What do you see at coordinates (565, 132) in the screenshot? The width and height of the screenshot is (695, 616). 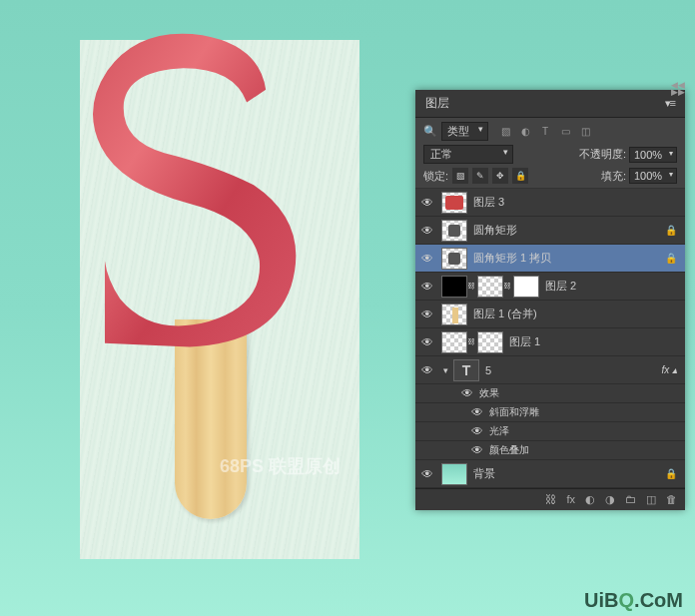 I see `filter-shape-icon: ▭` at bounding box center [565, 132].